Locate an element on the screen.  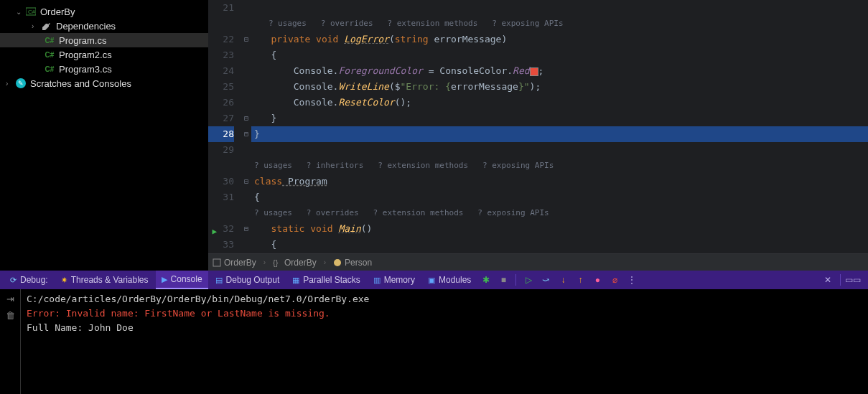
braces-icon: {} is located at coordinates (277, 263).